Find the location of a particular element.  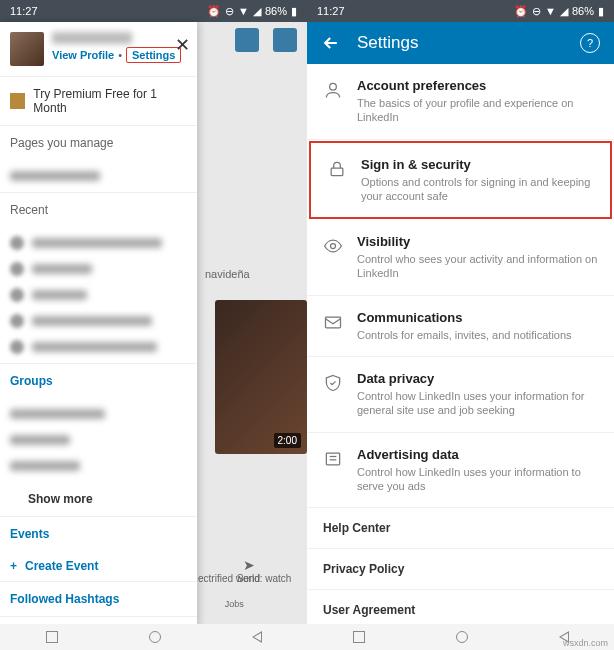

video-thumbnail: 2:00 is located at coordinates (261, 377).